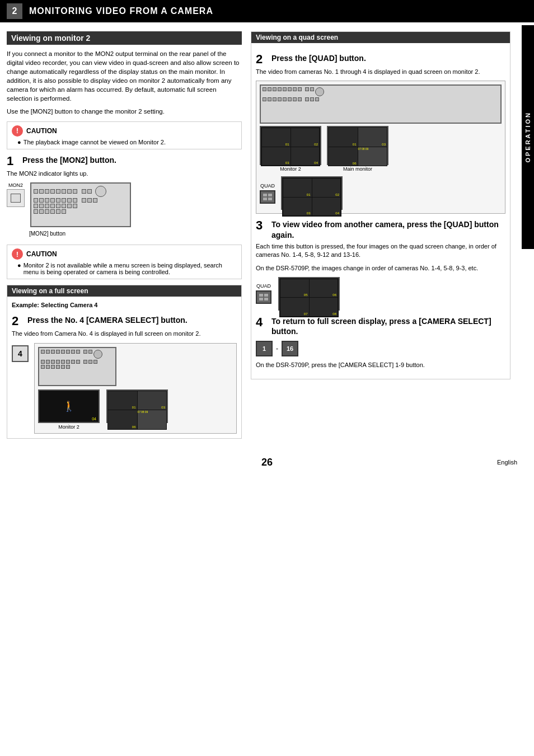  Describe the element at coordinates (312, 193) in the screenshot. I see `quad-result-screen: 01 02 03 04` at that location.